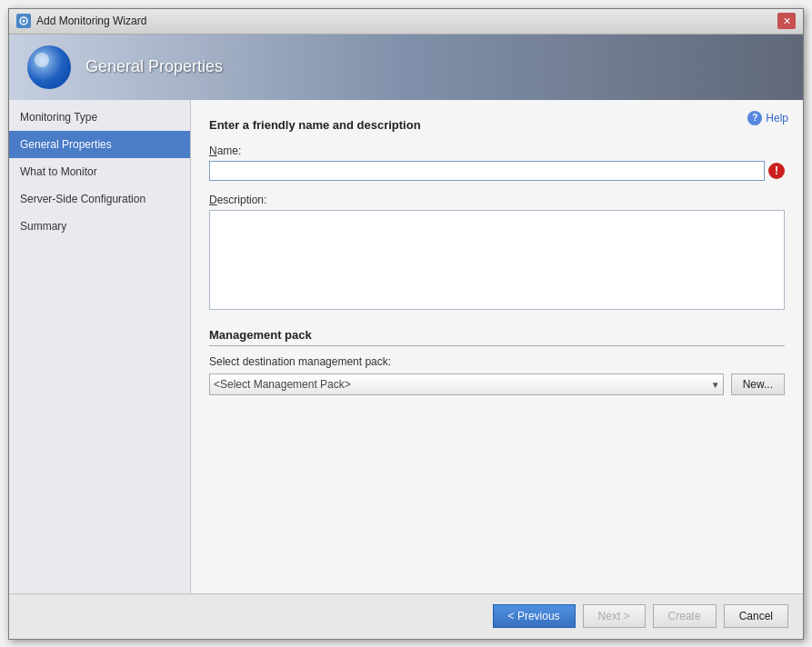 This screenshot has width=812, height=647. I want to click on close-button: ✕, so click(787, 21).